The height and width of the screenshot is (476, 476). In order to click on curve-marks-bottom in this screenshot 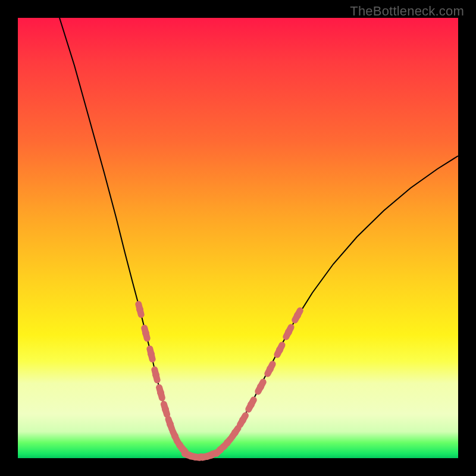, I will do `click(201, 456)`.